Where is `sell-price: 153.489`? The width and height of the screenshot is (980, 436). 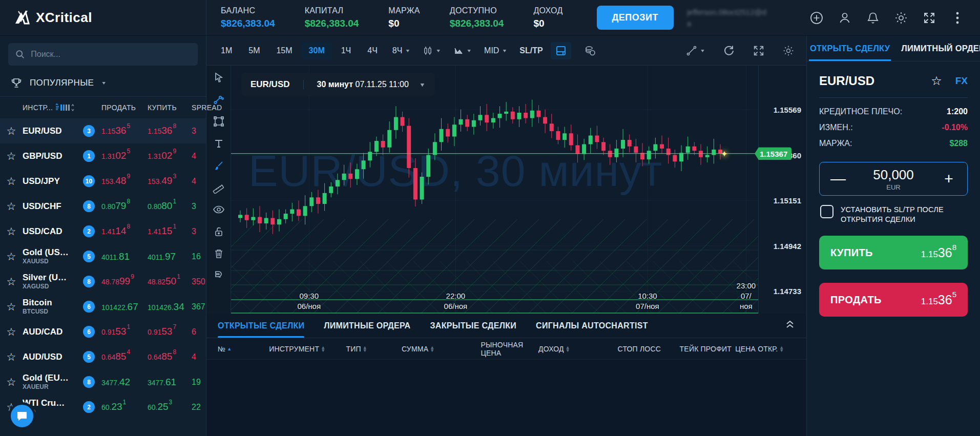
sell-price: 153.489 is located at coordinates (124, 181).